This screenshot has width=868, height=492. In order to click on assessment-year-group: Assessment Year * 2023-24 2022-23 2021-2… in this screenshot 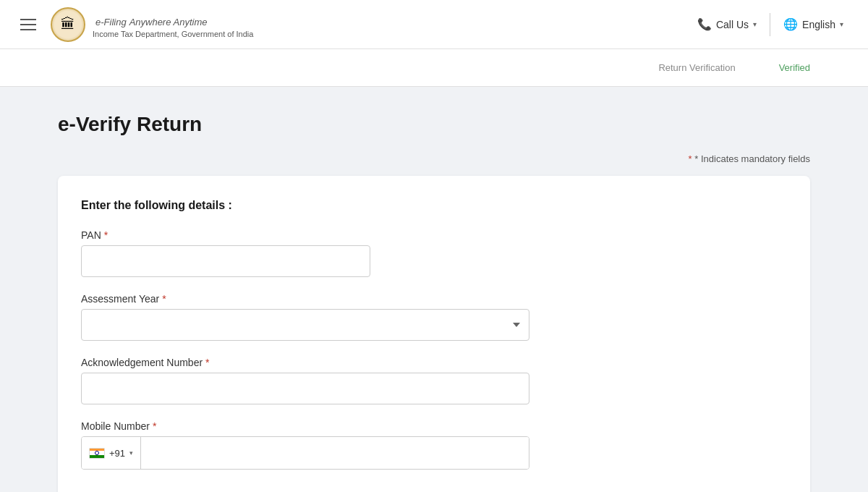, I will do `click(434, 317)`.